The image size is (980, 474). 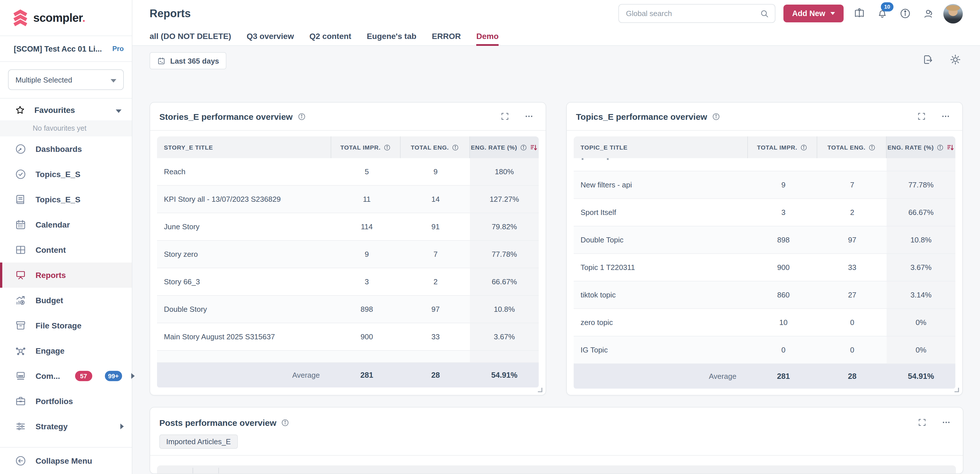 What do you see at coordinates (953, 14) in the screenshot?
I see `avatar` at bounding box center [953, 14].